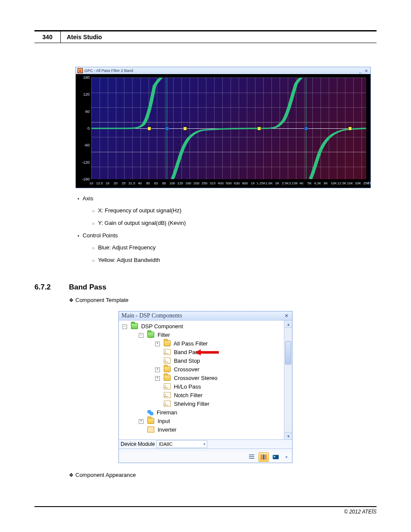 This screenshot has height=532, width=411. Describe the element at coordinates (188, 387) in the screenshot. I see `tree-label: Hi/Lo Pass` at that location.